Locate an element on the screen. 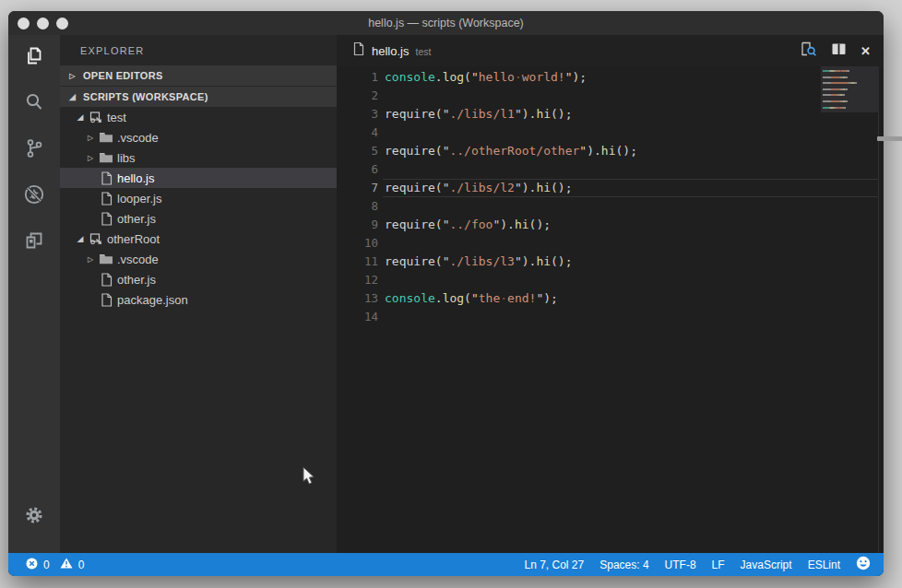 The width and height of the screenshot is (902, 588). section-label: OPEN EDITORS is located at coordinates (124, 76).